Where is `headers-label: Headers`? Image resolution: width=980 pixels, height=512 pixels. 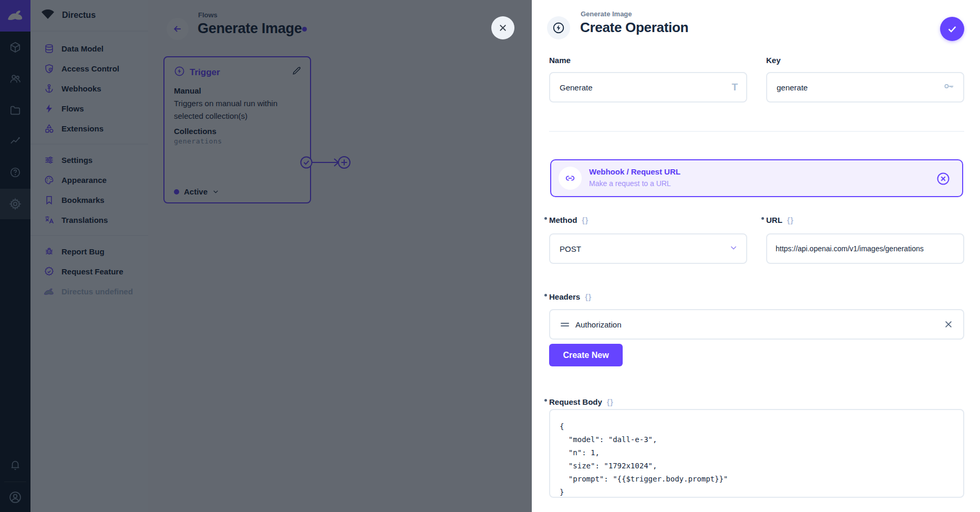 headers-label: Headers is located at coordinates (564, 296).